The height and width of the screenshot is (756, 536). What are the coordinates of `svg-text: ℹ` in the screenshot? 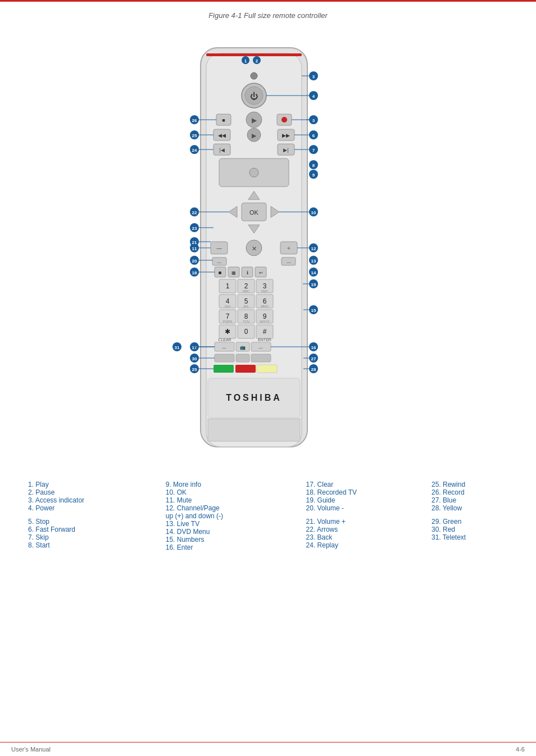 It's located at (247, 273).